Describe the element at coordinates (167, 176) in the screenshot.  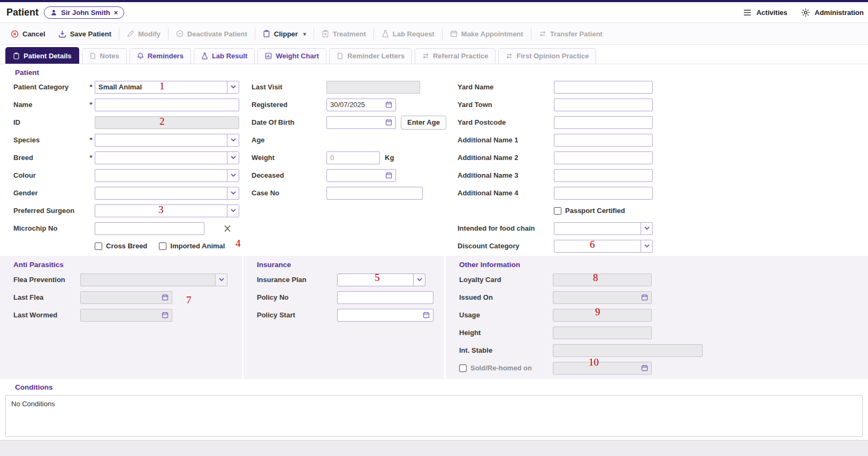
I see `colour-select` at that location.